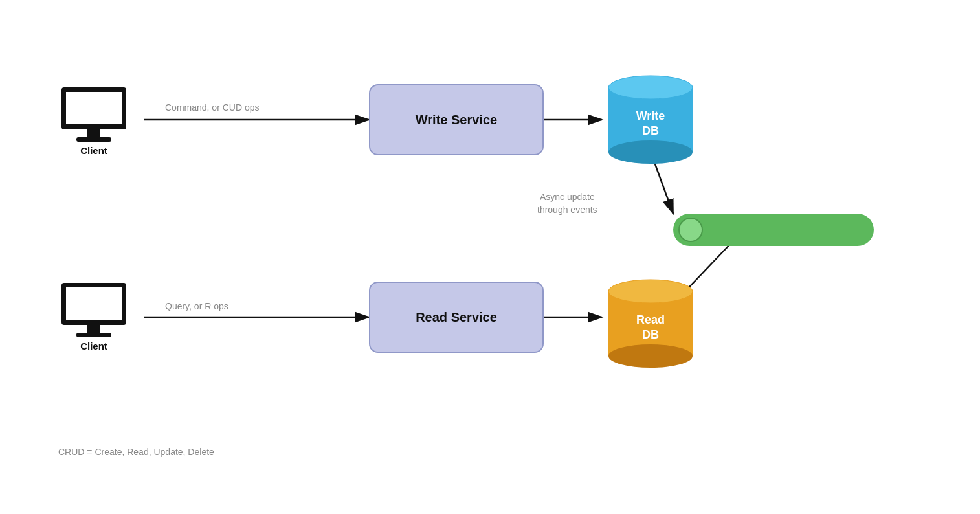 Image resolution: width=980 pixels, height=514 pixels. I want to click on write-client-label: Client, so click(94, 150).